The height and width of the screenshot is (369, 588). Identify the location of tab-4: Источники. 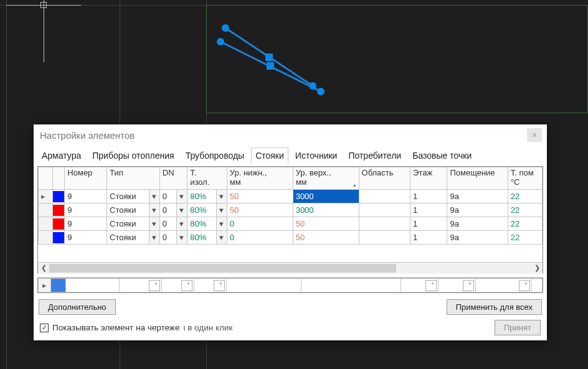
(316, 156).